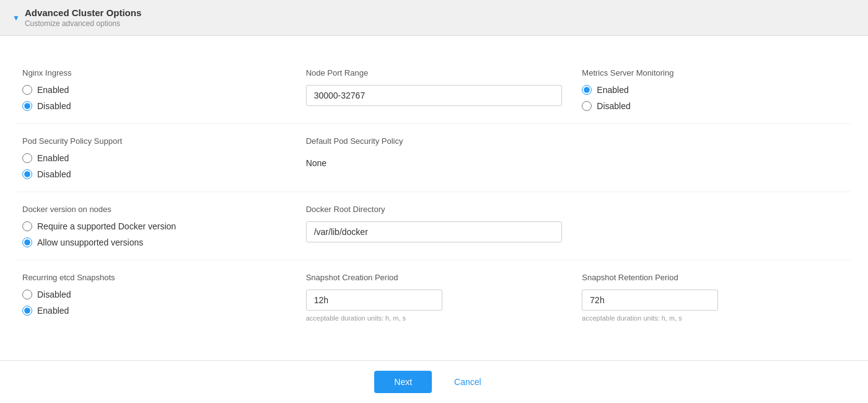 The height and width of the screenshot is (403, 868). Describe the element at coordinates (434, 157) in the screenshot. I see `default-pod-security-cell: Default Pod Security Policy None` at that location.